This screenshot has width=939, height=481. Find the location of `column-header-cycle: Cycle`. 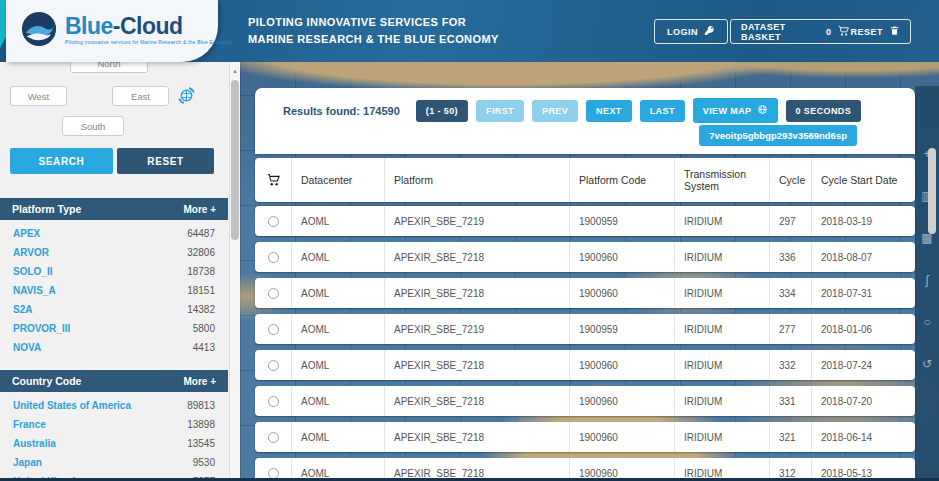

column-header-cycle: Cycle is located at coordinates (791, 180).